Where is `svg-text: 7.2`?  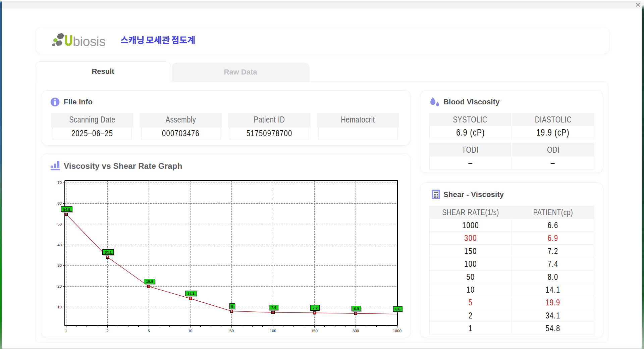 svg-text: 7.2 is located at coordinates (315, 308).